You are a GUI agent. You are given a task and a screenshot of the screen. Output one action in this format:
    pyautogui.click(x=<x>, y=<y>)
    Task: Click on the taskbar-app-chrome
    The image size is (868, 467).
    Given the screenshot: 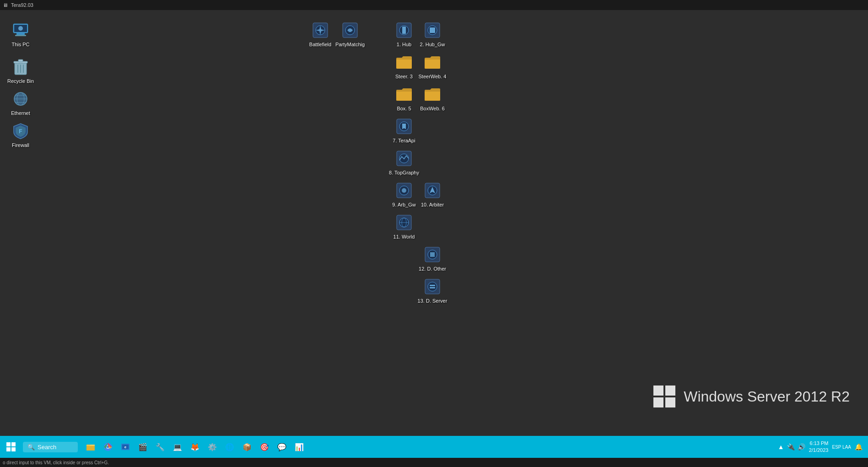 What is the action you would take?
    pyautogui.click(x=108, y=447)
    